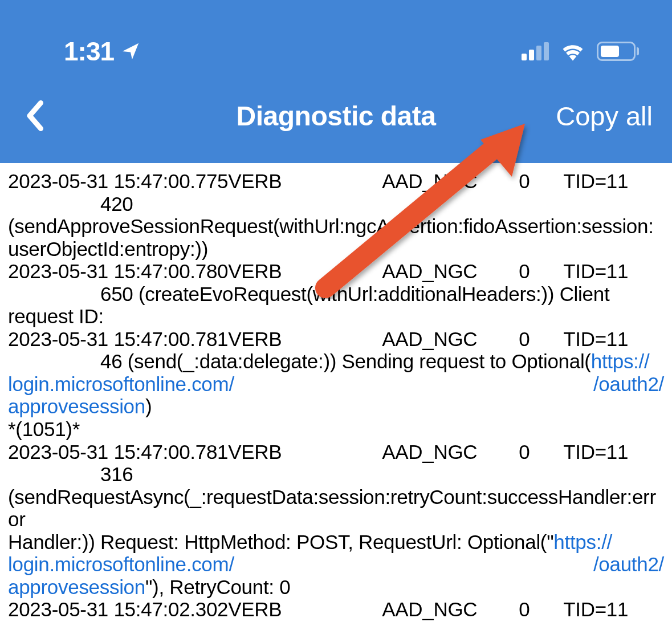  I want to click on log-entry: 2023-05-31 15:47:00.775 VERB AAD_NGC 0 T…, so click(336, 215).